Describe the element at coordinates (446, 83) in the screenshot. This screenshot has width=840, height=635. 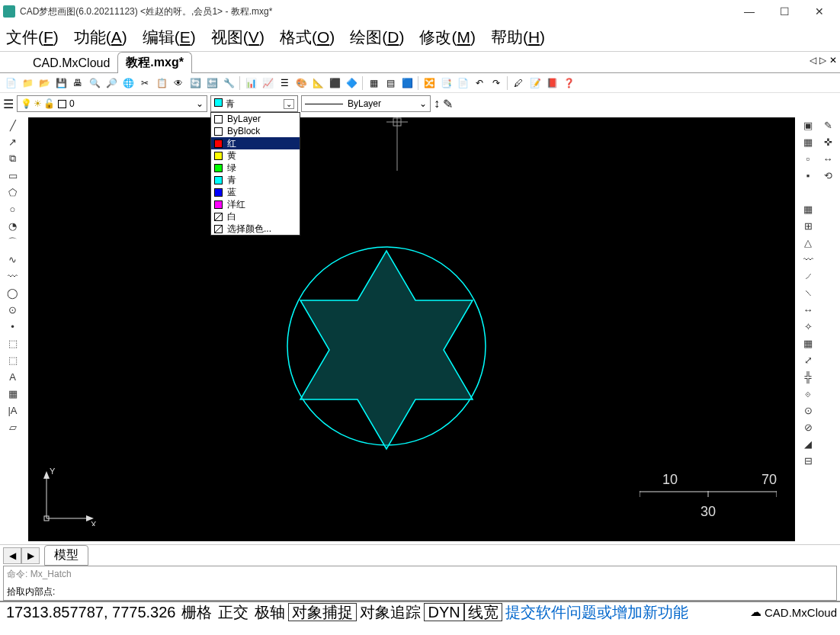
I see `toolbar-icon: 📑` at that location.